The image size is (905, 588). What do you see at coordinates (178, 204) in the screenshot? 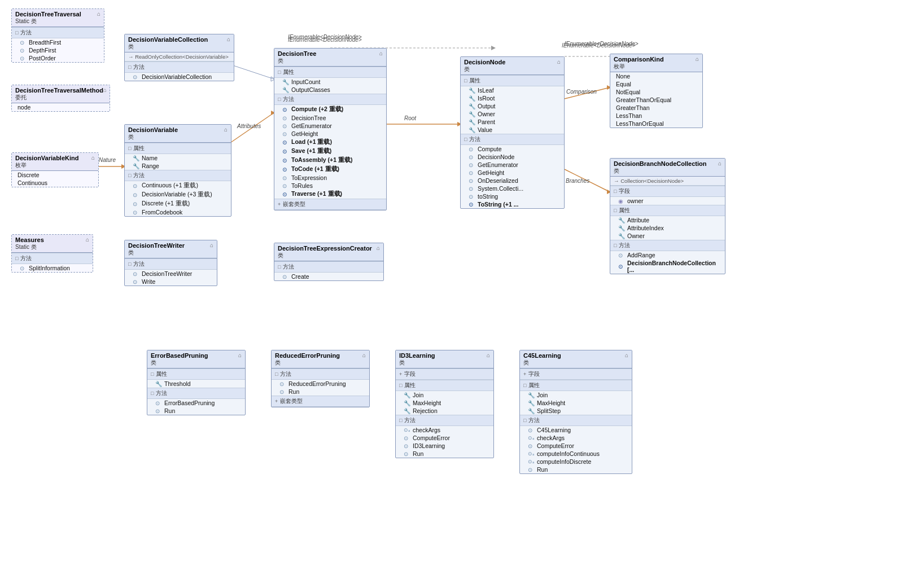
I see `method-item: ⊙Discrete (+1 重载)` at bounding box center [178, 204].